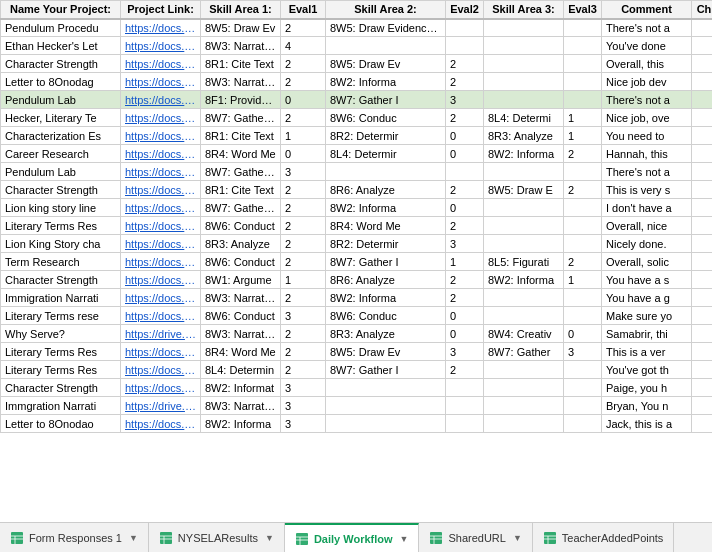 This screenshot has height=552, width=712. I want to click on table-cell: 8F1: Provide a, so click(241, 100).